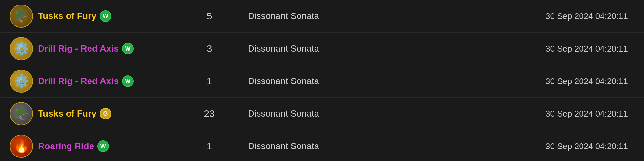  What do you see at coordinates (21, 146) in the screenshot?
I see `avatar: 🔥` at bounding box center [21, 146].